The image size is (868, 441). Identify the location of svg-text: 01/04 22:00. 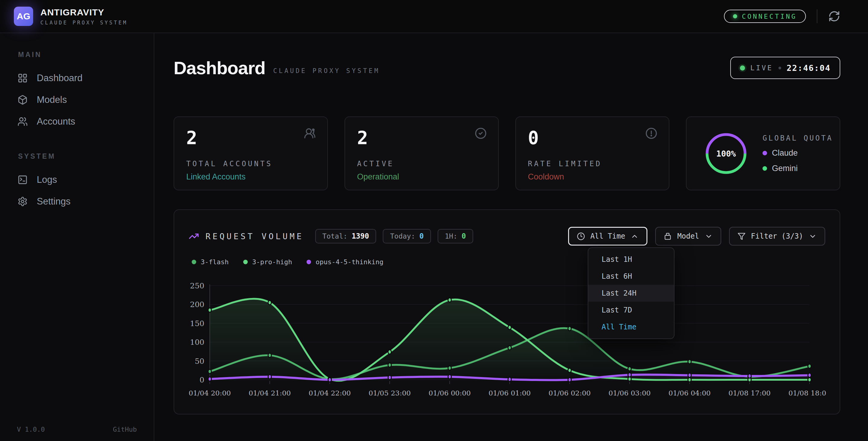
(330, 393).